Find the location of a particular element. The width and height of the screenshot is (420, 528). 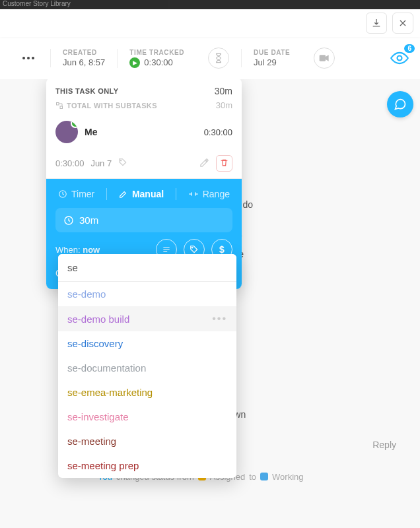

activity-to: to is located at coordinates (252, 477).